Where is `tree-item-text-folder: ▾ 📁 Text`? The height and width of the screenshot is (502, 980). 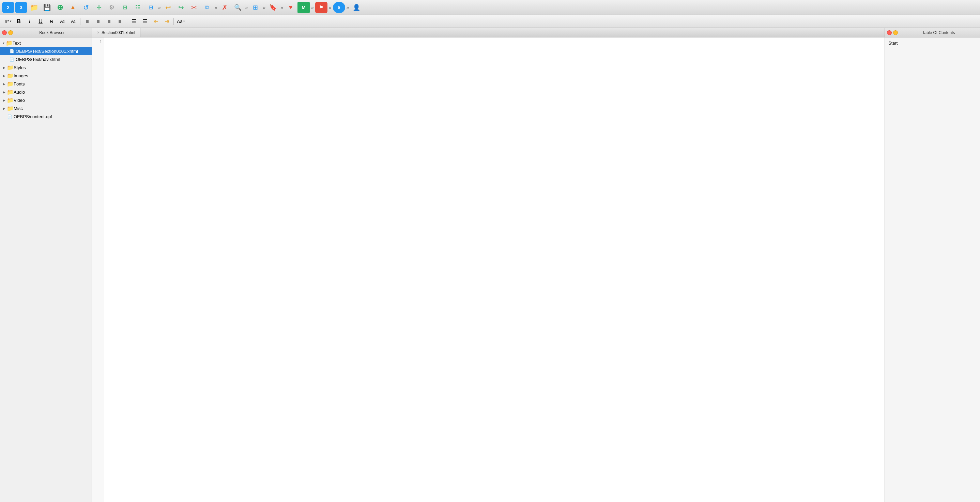 tree-item-text-folder: ▾ 📁 Text is located at coordinates (46, 43).